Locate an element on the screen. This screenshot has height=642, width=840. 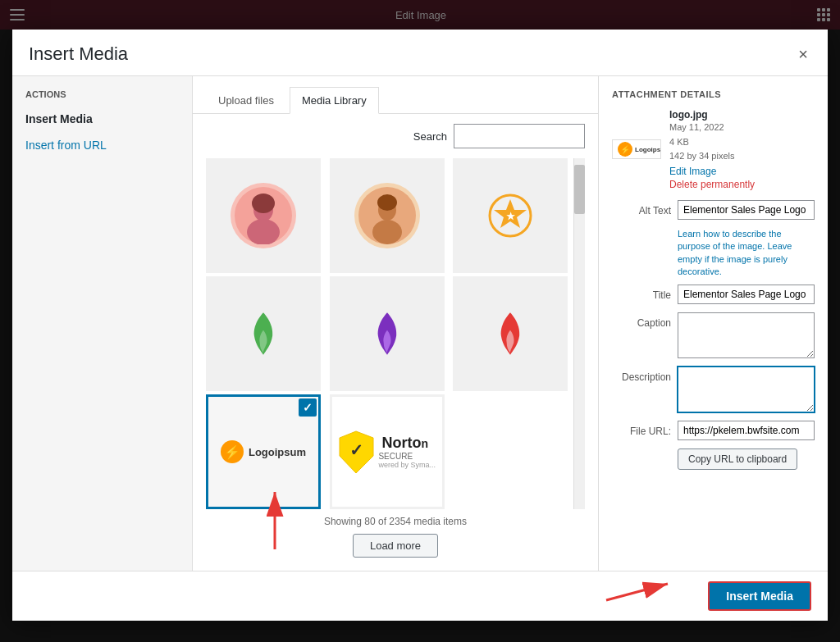
title-input is located at coordinates (746, 294).